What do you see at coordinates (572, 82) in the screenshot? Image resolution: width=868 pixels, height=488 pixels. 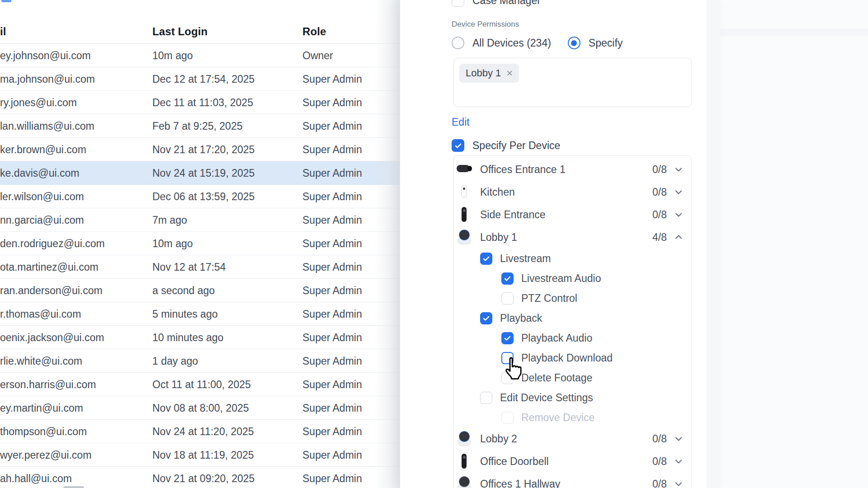 I see `selected-devices-input: Lobby 1 ×` at bounding box center [572, 82].